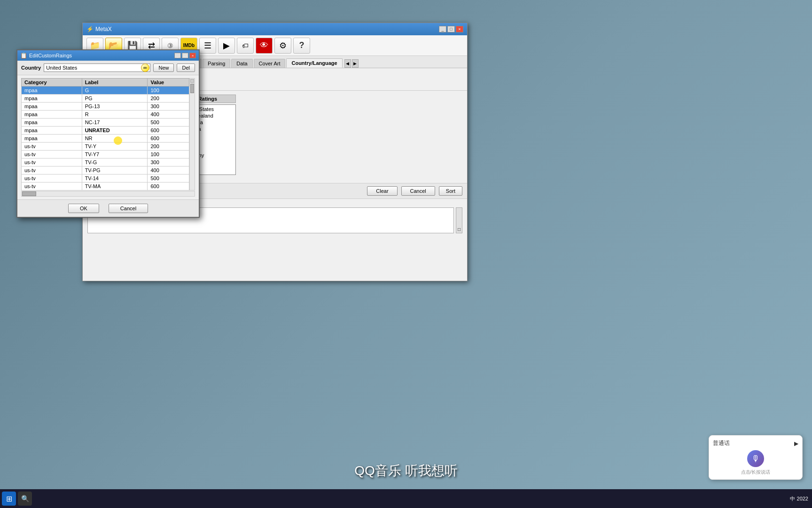 Image resolution: width=812 pixels, height=508 pixels. Describe the element at coordinates (418, 191) in the screenshot. I see `cancel-button-2: Cancel` at that location.